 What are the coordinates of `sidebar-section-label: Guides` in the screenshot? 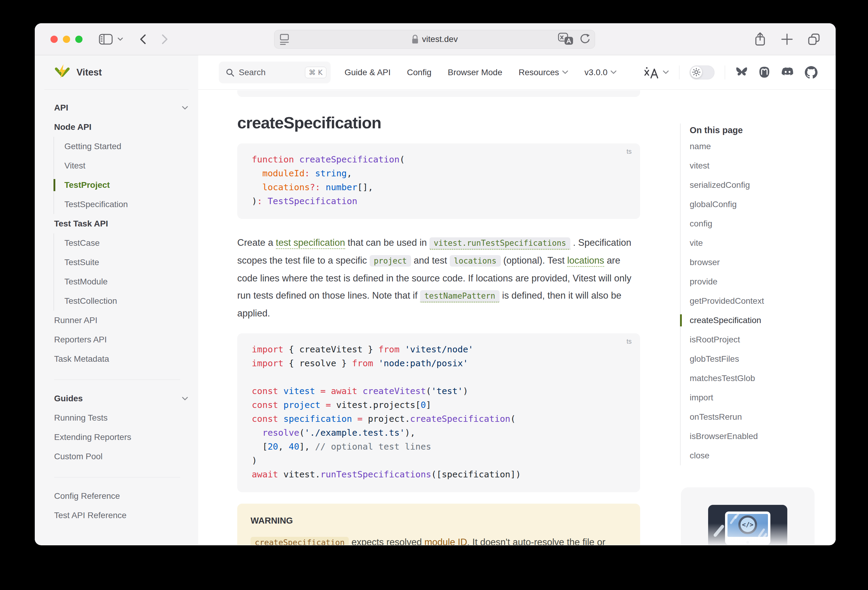 It's located at (69, 399).